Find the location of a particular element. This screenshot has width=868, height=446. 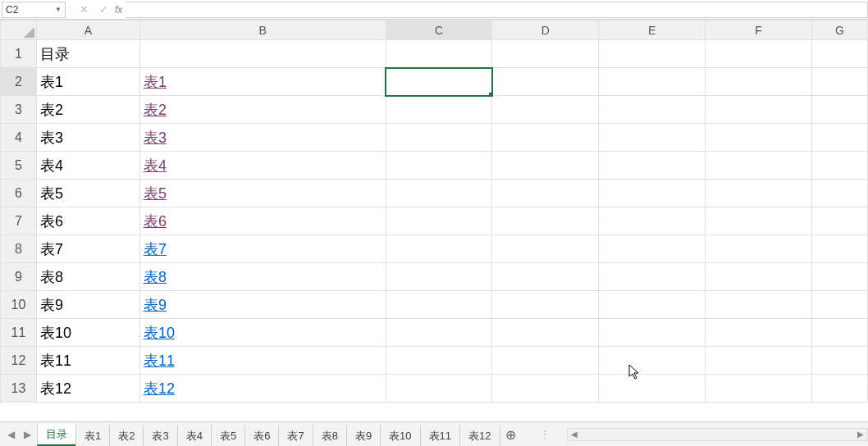

cell-D8 is located at coordinates (546, 249).